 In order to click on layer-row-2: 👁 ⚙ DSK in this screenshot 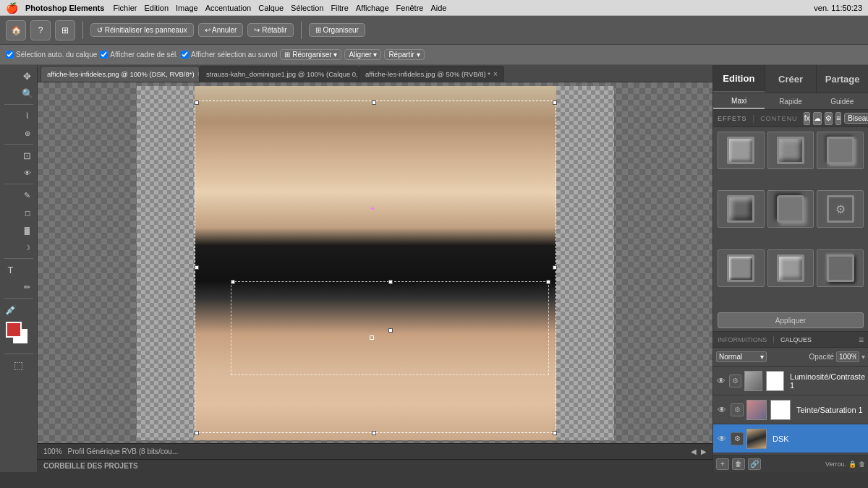, I will do `click(791, 439)`.